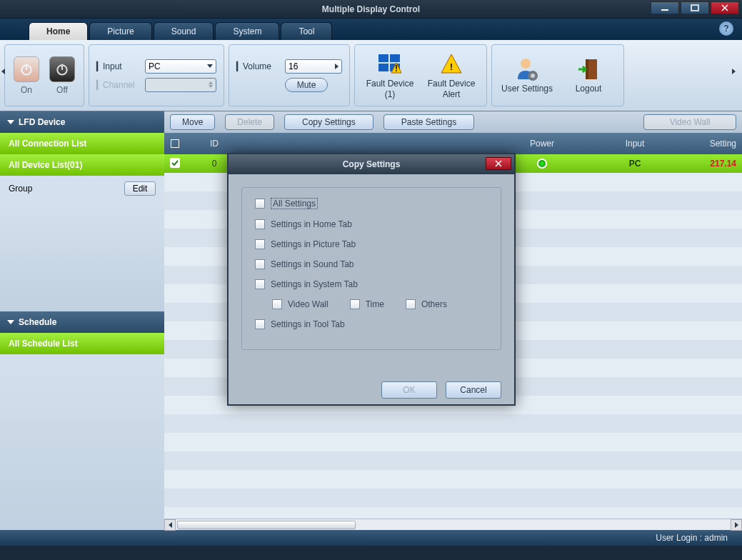  I want to click on header-setting: Setting, so click(717, 144).